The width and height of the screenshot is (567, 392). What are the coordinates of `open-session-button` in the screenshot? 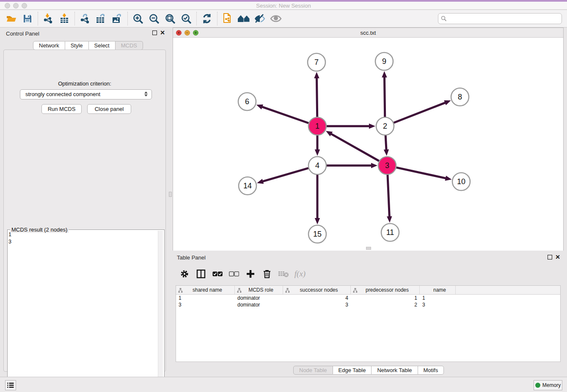 It's located at (11, 19).